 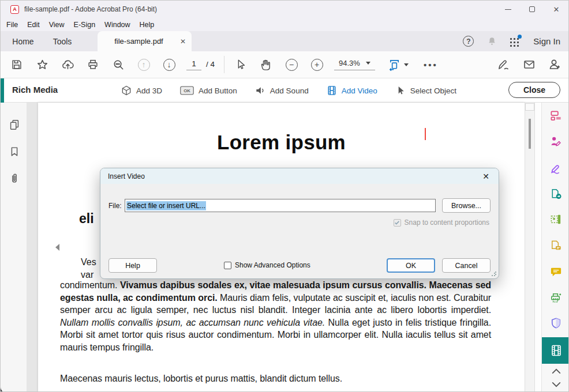 I want to click on show-advanced-options-checkbox: Show Advanced Options, so click(x=267, y=265).